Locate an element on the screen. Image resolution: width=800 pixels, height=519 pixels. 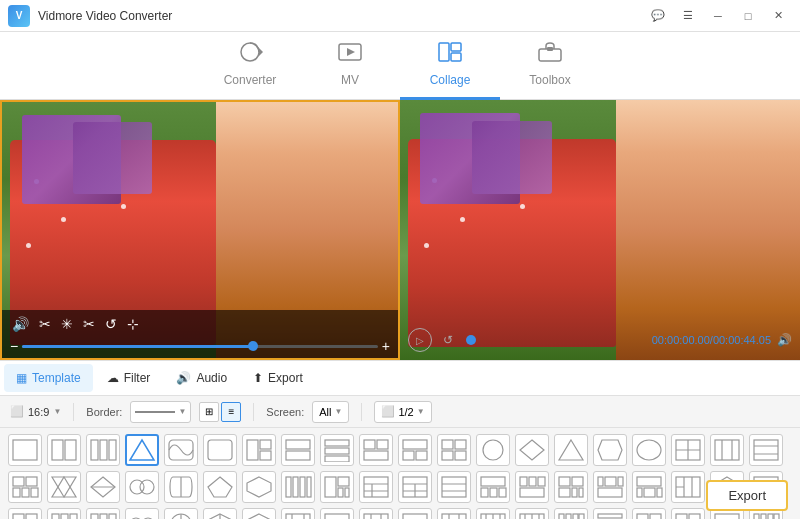
template-icon: ▦ is located at coordinates (22, 378).